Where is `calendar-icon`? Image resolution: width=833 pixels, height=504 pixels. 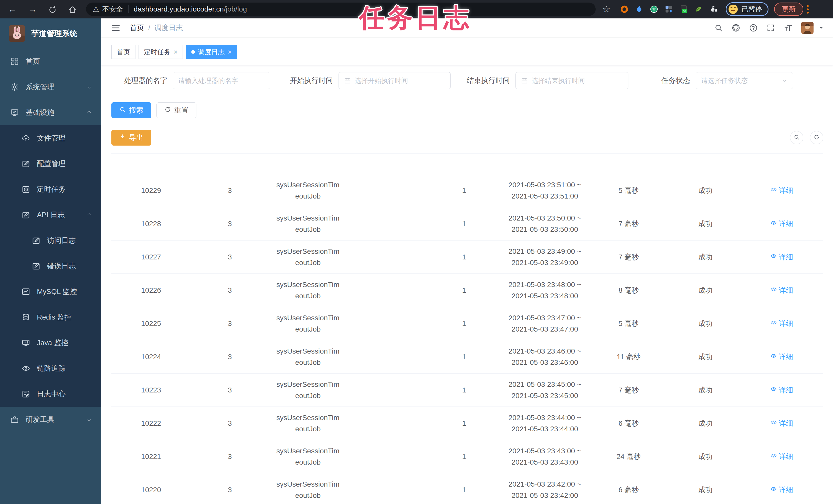
calendar-icon is located at coordinates (348, 80).